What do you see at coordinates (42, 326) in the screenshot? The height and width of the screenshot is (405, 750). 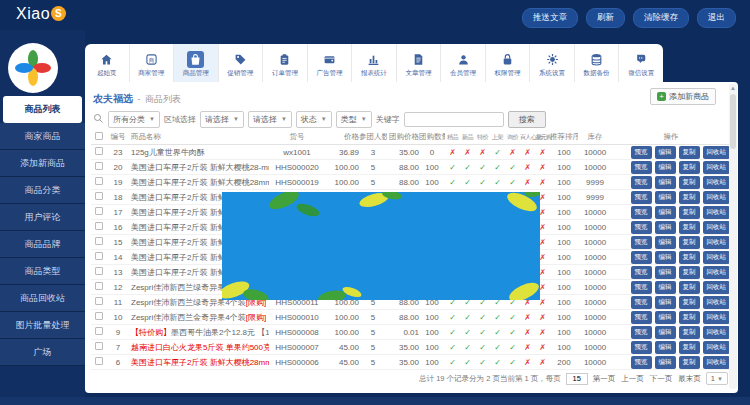 I see `sidebar-item-image-batch: 图片批量处理` at bounding box center [42, 326].